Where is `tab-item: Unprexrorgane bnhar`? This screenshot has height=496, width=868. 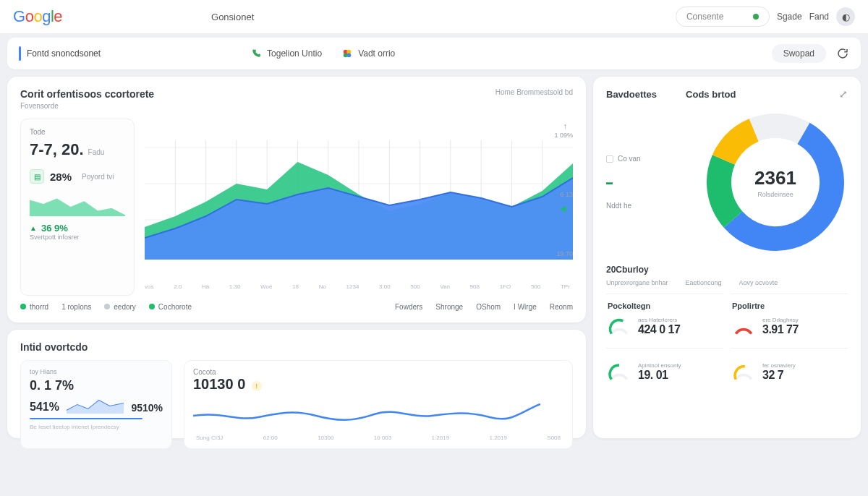 tab-item: Unprexrorgane bnhar is located at coordinates (637, 283).